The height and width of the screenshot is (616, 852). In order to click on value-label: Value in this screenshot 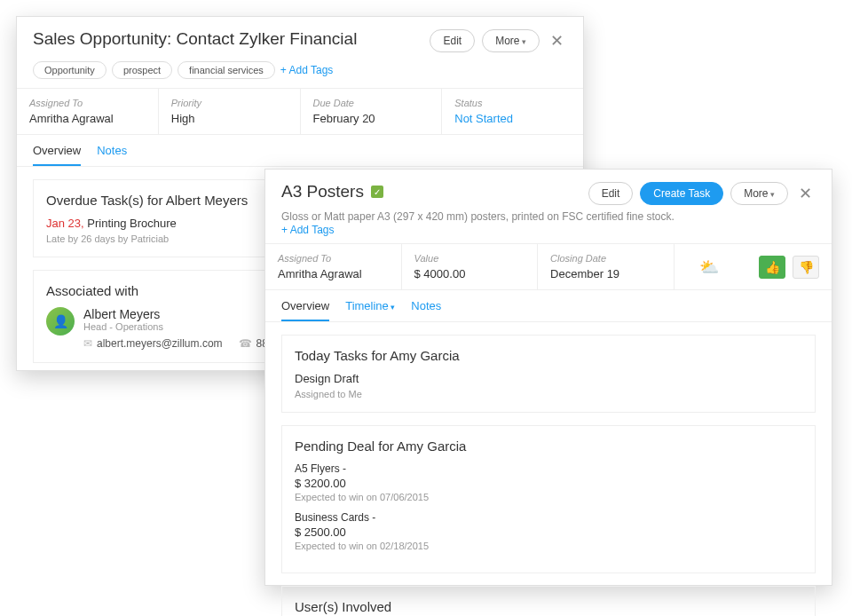, I will do `click(470, 258)`.